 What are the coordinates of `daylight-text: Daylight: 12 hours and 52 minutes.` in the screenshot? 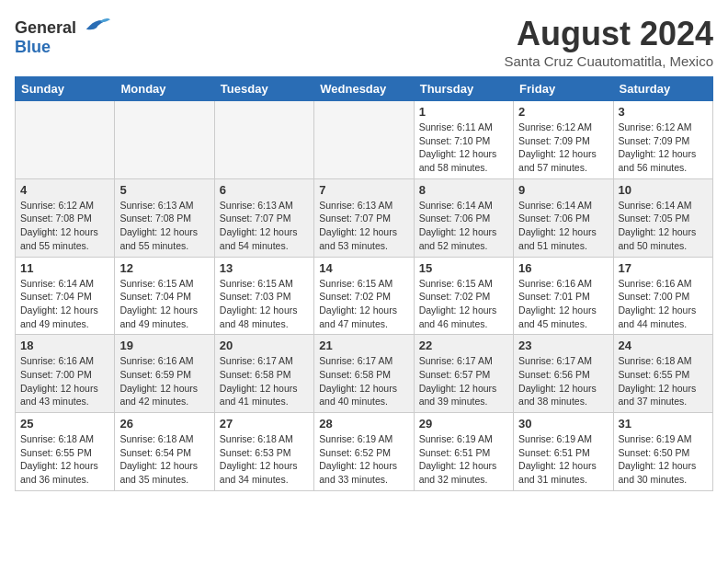 It's located at (463, 239).